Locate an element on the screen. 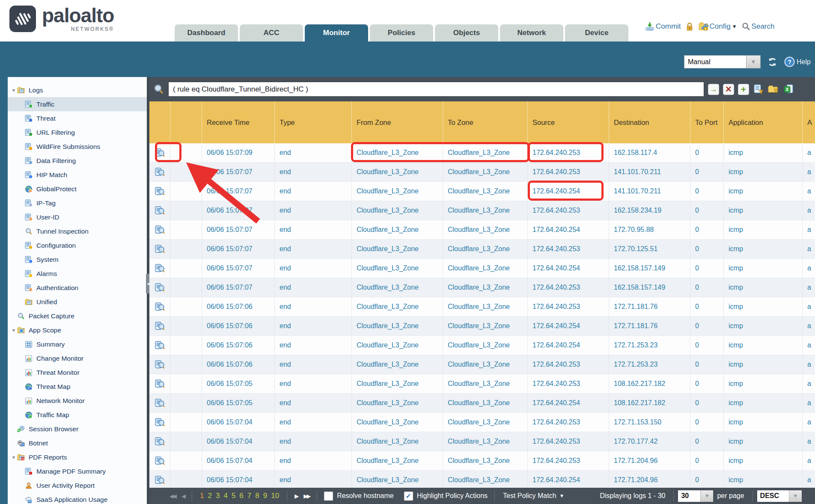  export-button: X is located at coordinates (788, 89).